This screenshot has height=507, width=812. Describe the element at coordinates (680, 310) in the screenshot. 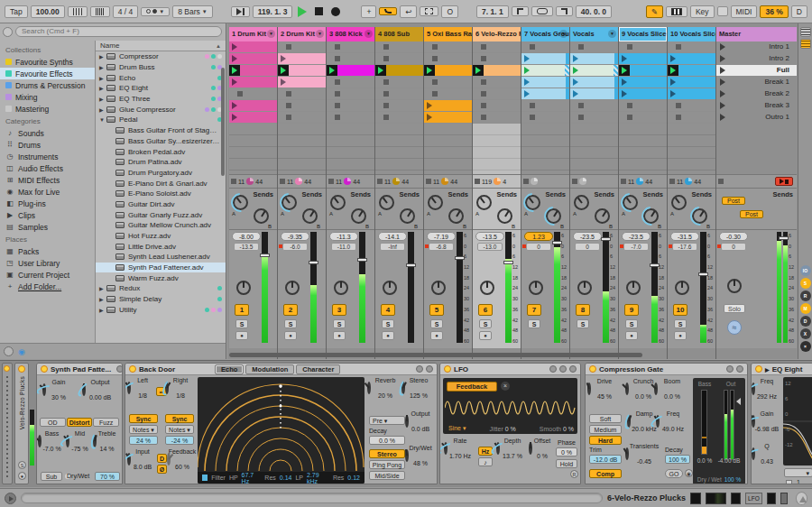

I see `track-activator-button: 10` at that location.